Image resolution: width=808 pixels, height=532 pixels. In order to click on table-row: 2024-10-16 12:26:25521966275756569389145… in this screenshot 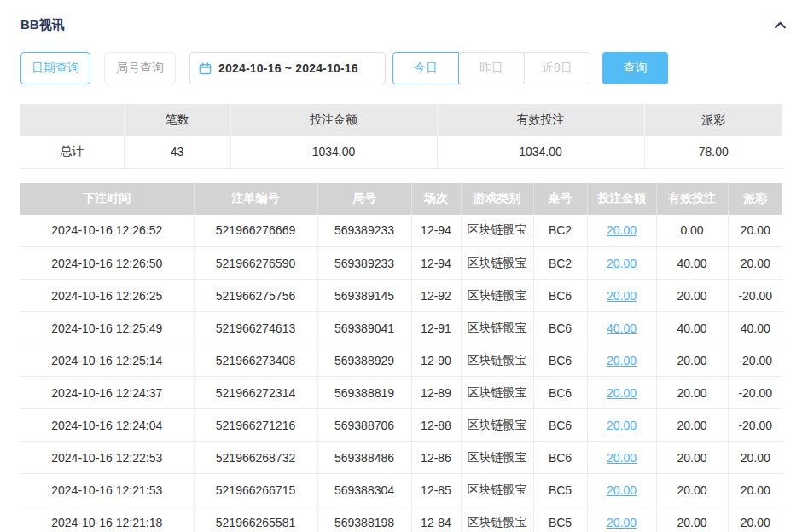, I will do `click(401, 296)`.